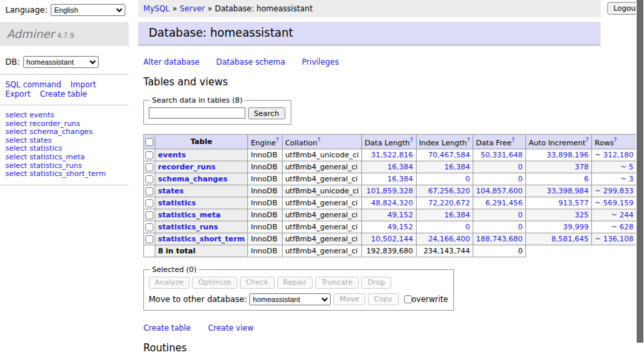 This screenshot has height=362, width=644. Describe the element at coordinates (576, 227) in the screenshot. I see `auto-increment-link: 39,999` at that location.